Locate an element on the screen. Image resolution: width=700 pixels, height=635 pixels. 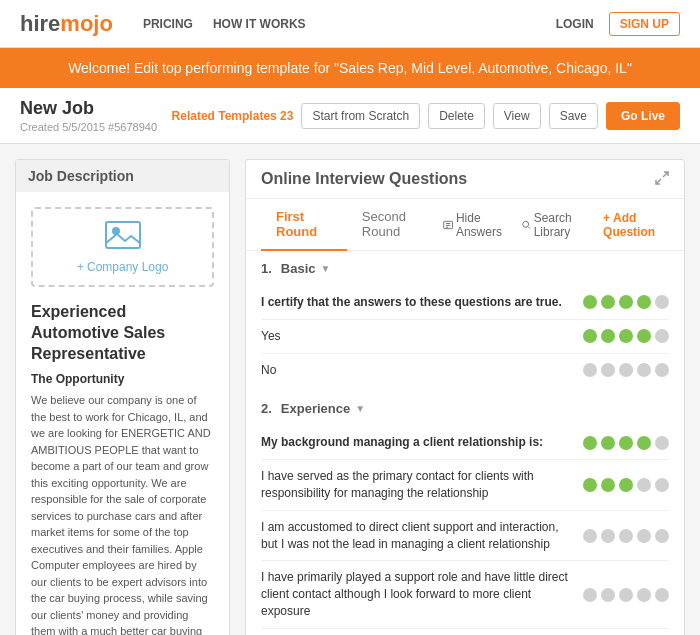
logo-hire: hire is located at coordinates (40, 24).